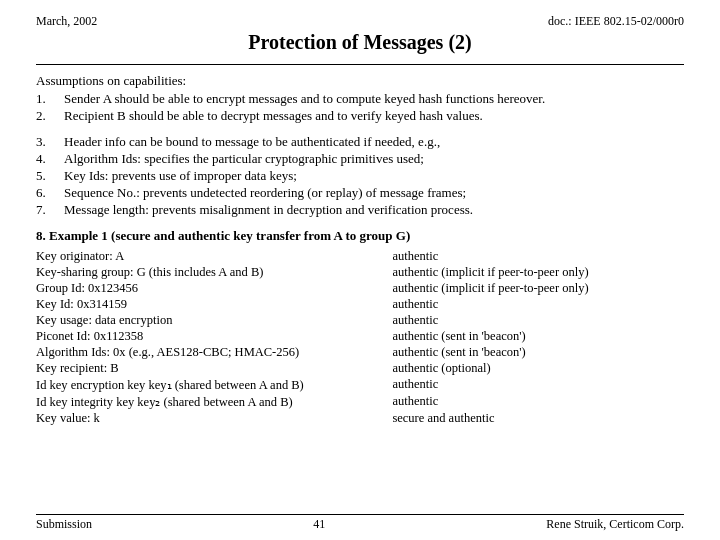 This screenshot has width=720, height=540. Describe the element at coordinates (360, 176) in the screenshot. I see `numbered-list: 3. Header info can be bound to message t…` at that location.